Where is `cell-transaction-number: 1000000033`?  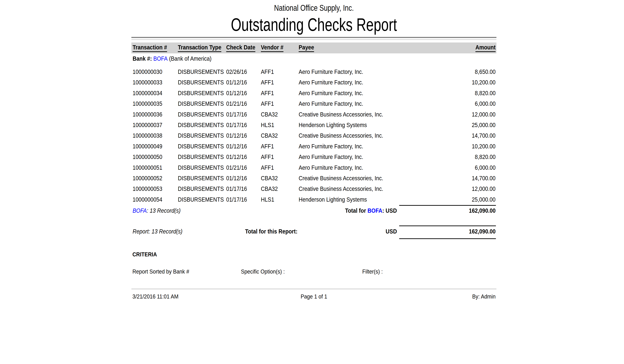 cell-transaction-number: 1000000033 is located at coordinates (148, 82).